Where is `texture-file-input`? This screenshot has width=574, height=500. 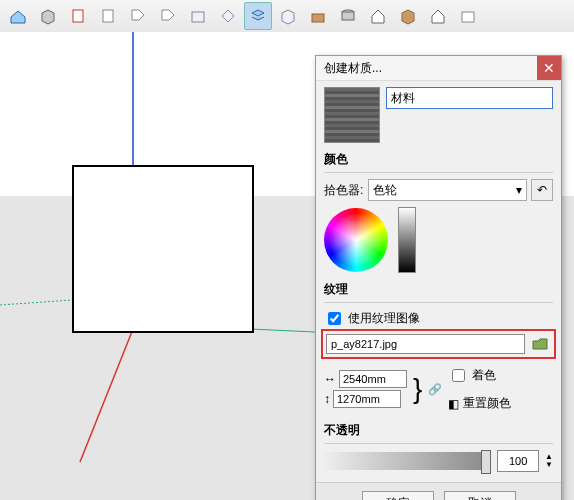
texture-file-input is located at coordinates (426, 344).